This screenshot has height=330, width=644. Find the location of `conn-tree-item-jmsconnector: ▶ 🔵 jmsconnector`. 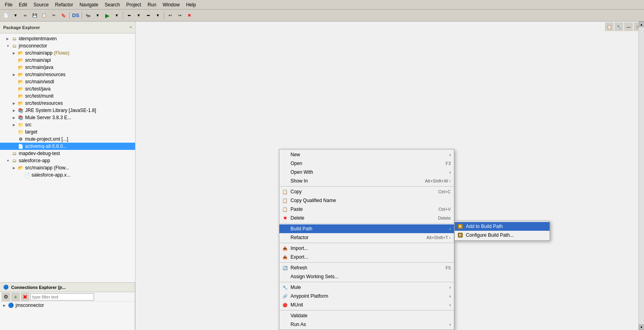

conn-tree-item-jmsconnector: ▶ 🔵 jmsconnector is located at coordinates (67, 305).